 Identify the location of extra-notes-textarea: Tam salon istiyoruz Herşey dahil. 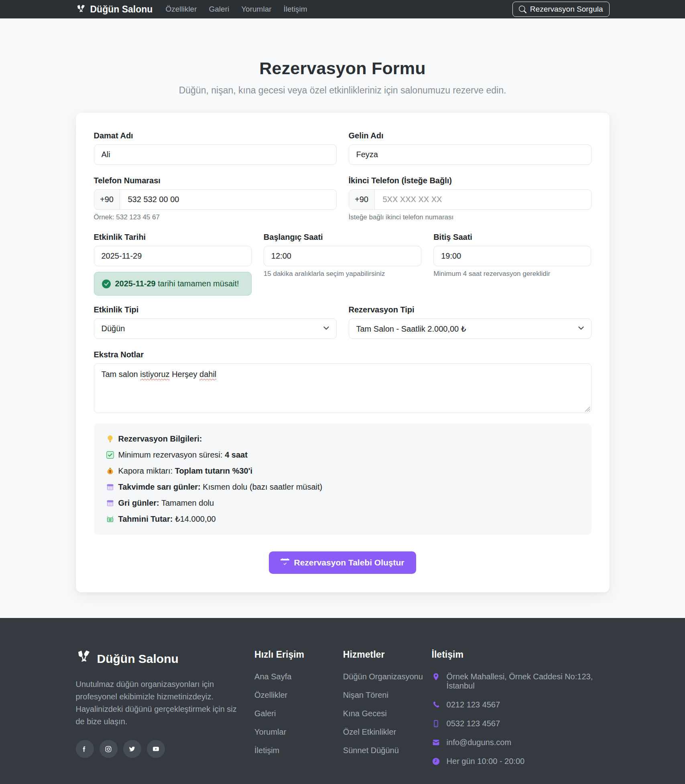
(343, 388).